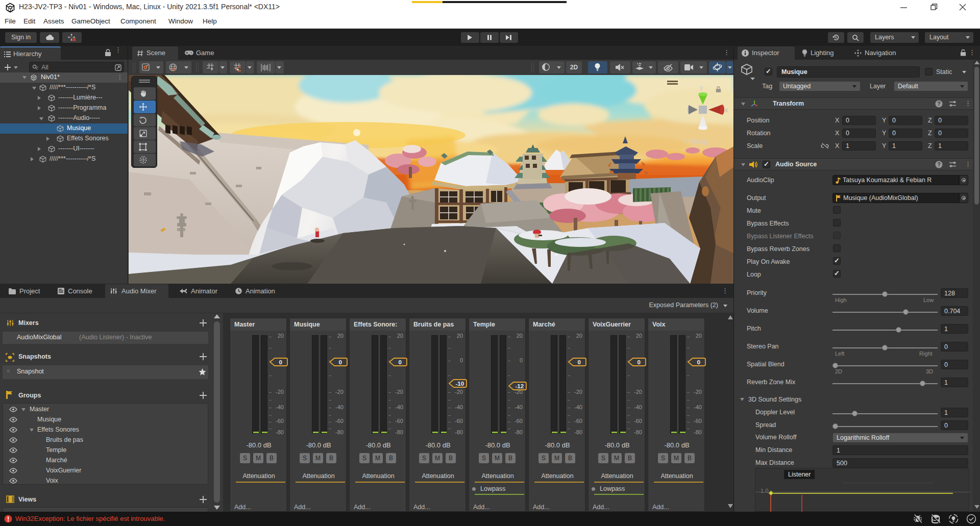 The image size is (980, 526). Describe the element at coordinates (459, 384) in the screenshot. I see `svg-text: -10` at that location.